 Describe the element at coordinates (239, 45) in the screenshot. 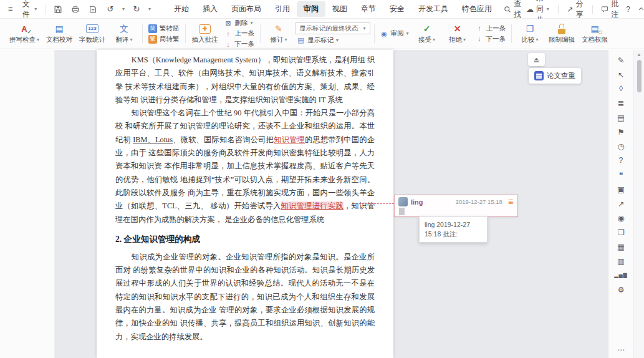

I see `next-comment-button: ↓ 下一条` at that location.